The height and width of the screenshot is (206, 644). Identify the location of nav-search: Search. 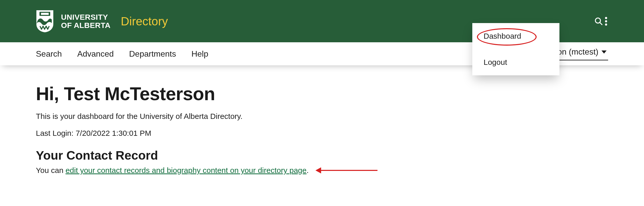
(49, 54).